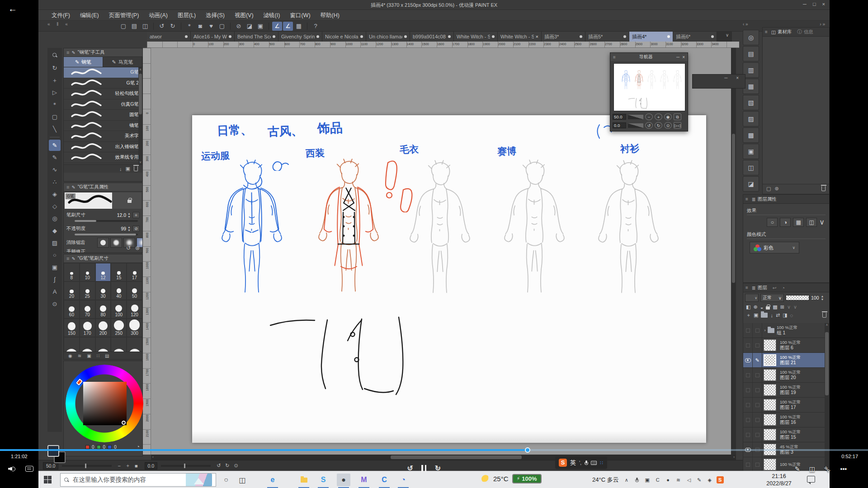 Image resolution: width=868 pixels, height=488 pixels. I want to click on brush-size-preset: 250, so click(118, 328).